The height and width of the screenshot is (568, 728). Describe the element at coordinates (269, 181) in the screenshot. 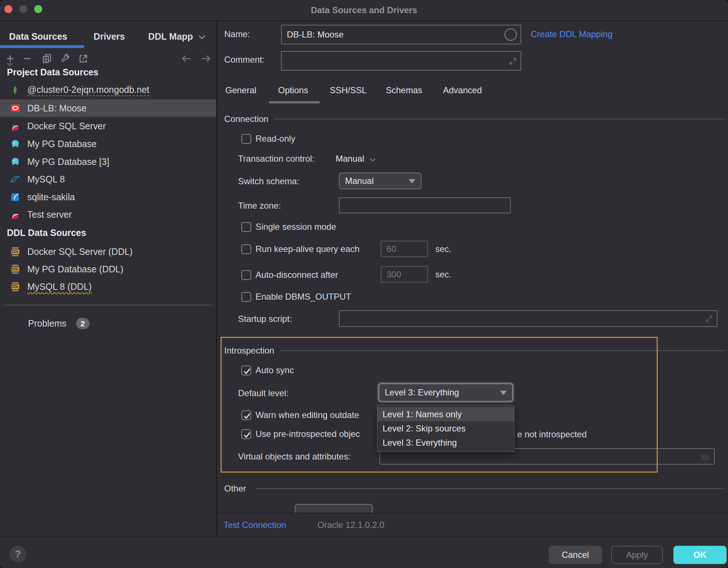

I see `switch-schema-label: Switch schema:` at that location.